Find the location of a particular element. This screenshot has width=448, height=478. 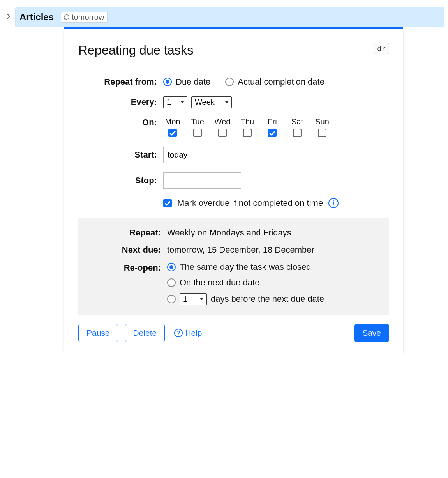

day-label: Thu is located at coordinates (247, 122).